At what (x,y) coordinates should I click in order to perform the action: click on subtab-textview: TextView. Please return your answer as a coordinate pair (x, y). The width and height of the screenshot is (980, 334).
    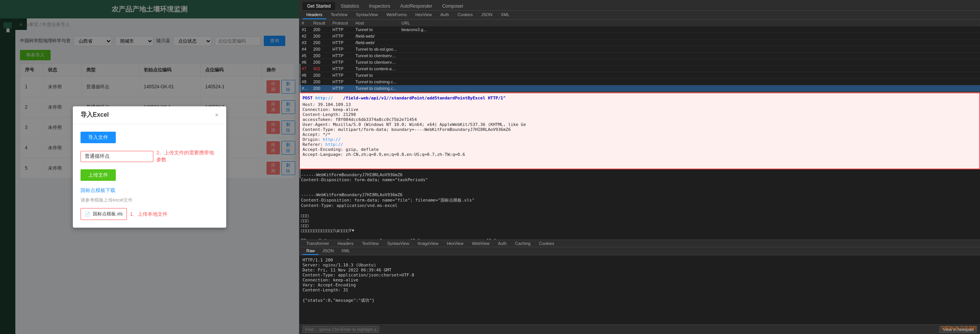
    Looking at the image, I should click on (339, 15).